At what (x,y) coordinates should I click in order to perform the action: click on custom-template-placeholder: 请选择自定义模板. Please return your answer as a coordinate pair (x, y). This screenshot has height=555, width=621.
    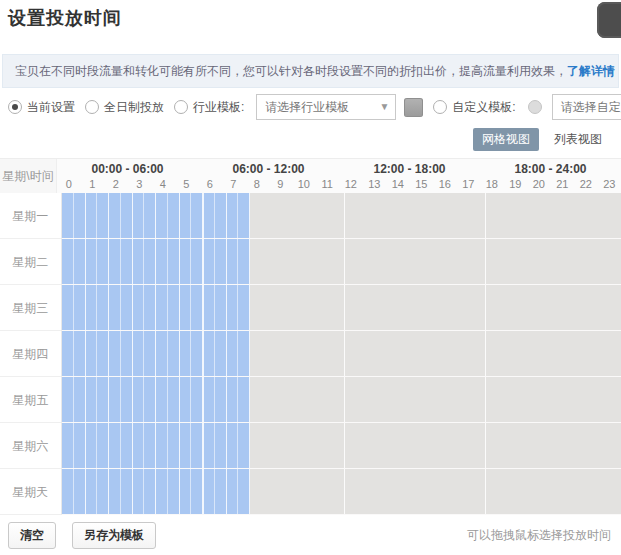
    Looking at the image, I should click on (591, 107).